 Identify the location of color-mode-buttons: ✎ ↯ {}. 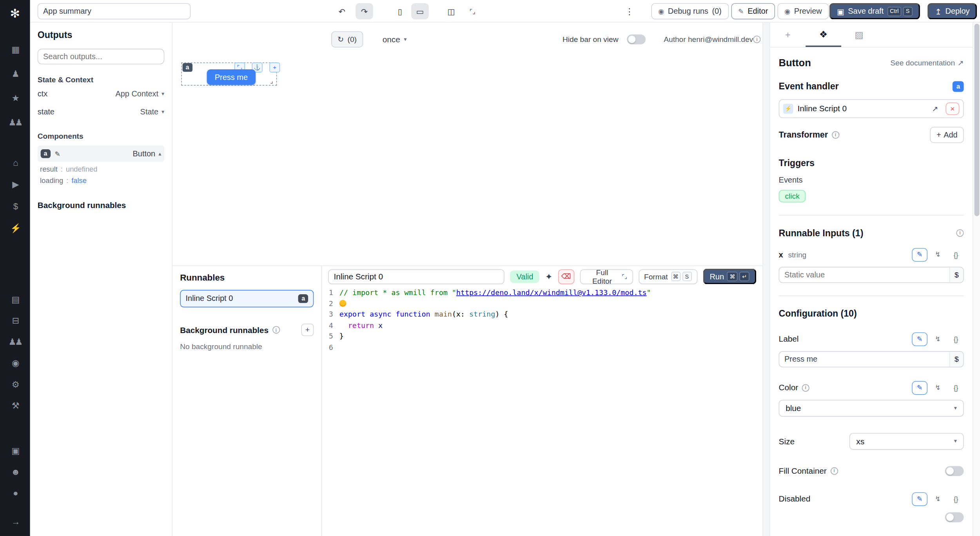
(938, 388).